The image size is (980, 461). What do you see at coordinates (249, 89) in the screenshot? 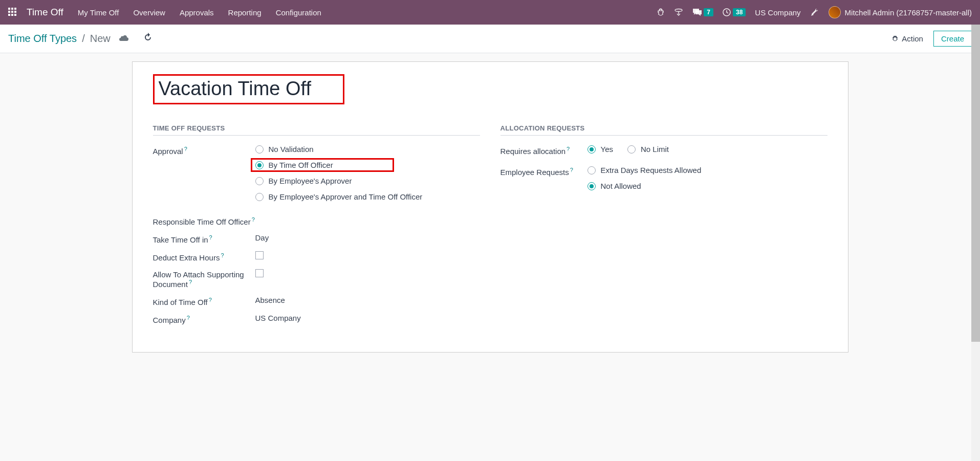
I see `title-highlight-box` at bounding box center [249, 89].